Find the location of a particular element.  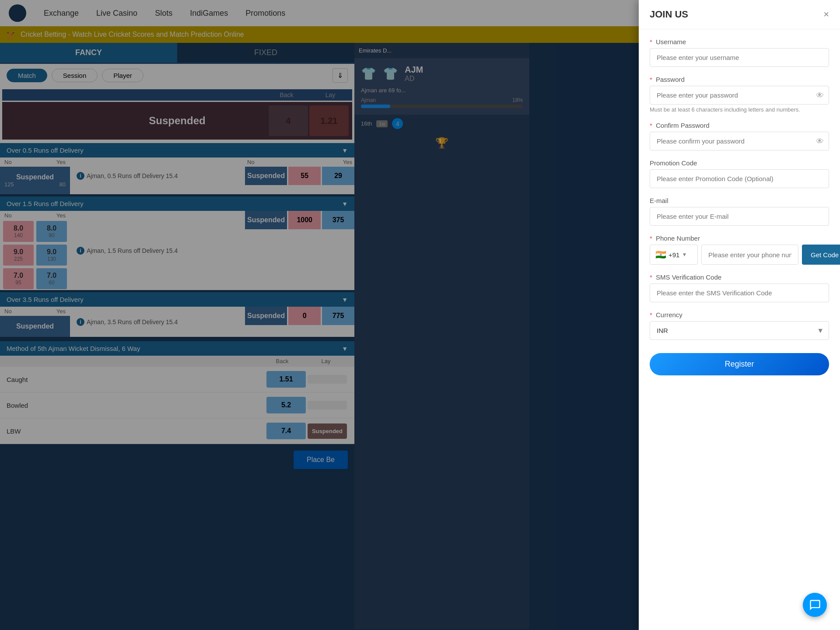

register-button: Register is located at coordinates (739, 364).